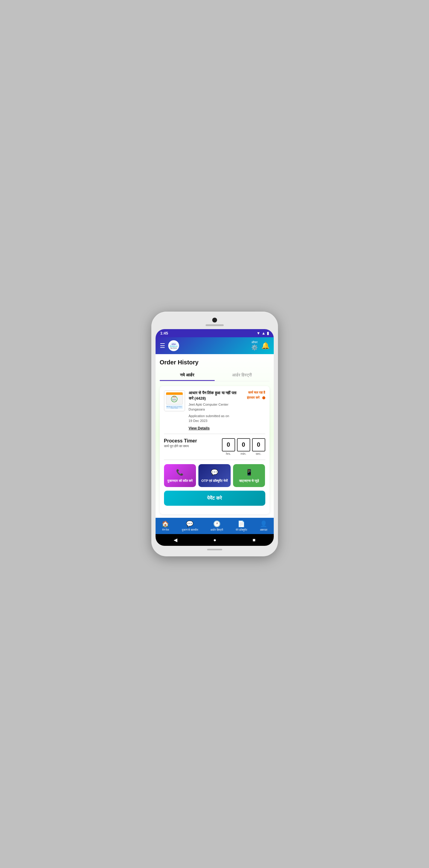  What do you see at coordinates (228, 447) in the screenshot?
I see `timer-hours: 0 hrs.` at bounding box center [228, 447].